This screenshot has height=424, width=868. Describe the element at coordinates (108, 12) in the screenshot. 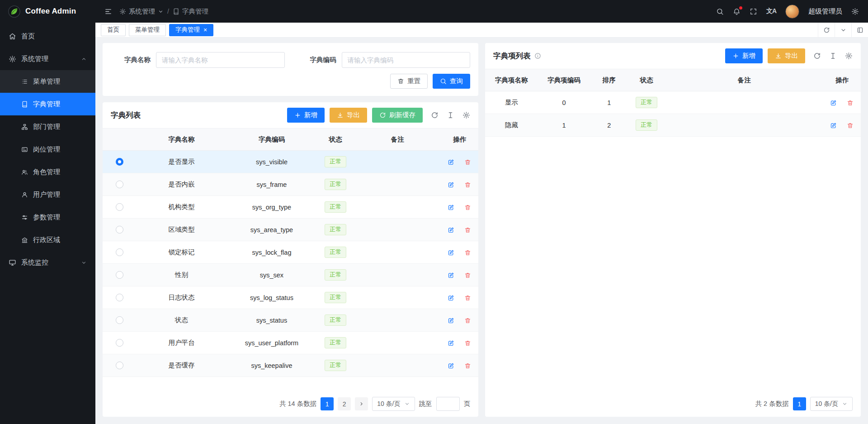

I see `collapse-sidebar-button` at that location.